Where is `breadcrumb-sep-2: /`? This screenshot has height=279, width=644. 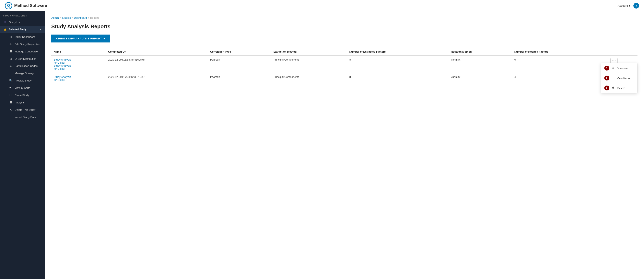
breadcrumb-sep-2: / is located at coordinates (72, 18).